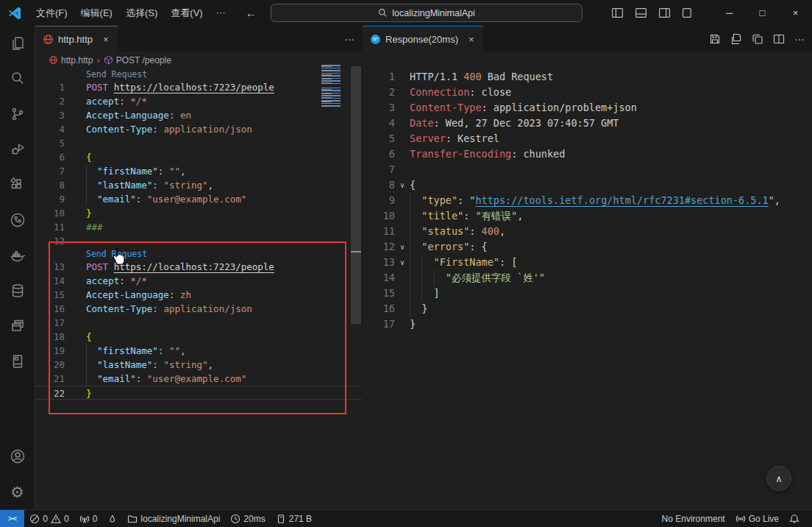  I want to click on menu-item-view: 查看(V), so click(187, 13).